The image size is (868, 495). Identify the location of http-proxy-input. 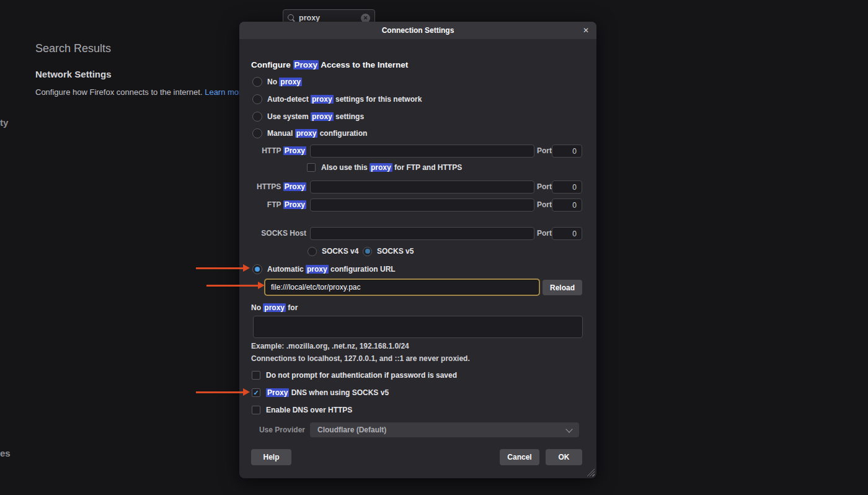
(422, 151).